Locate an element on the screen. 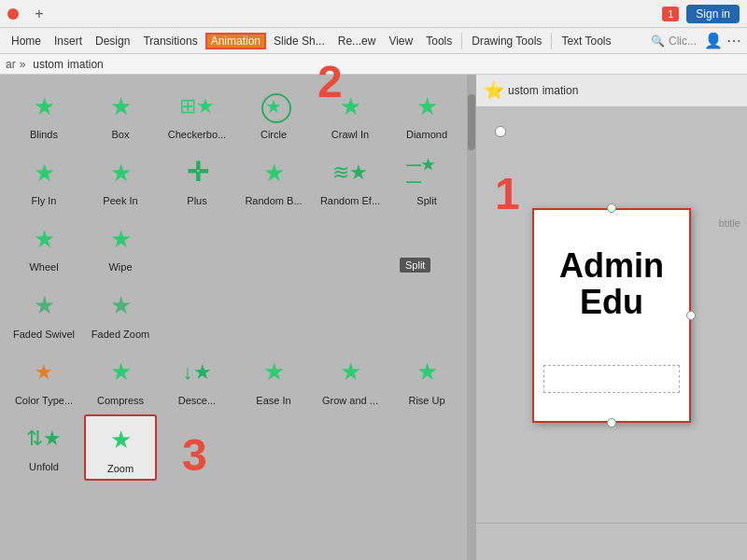  scroll-thumb is located at coordinates (472, 122).